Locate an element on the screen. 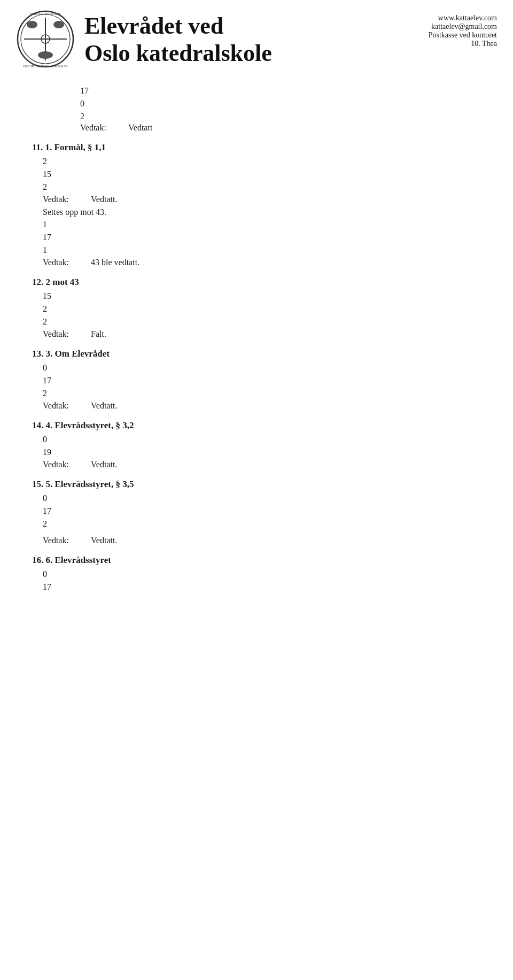  section-14-numbers: 0 19 is located at coordinates (262, 446).